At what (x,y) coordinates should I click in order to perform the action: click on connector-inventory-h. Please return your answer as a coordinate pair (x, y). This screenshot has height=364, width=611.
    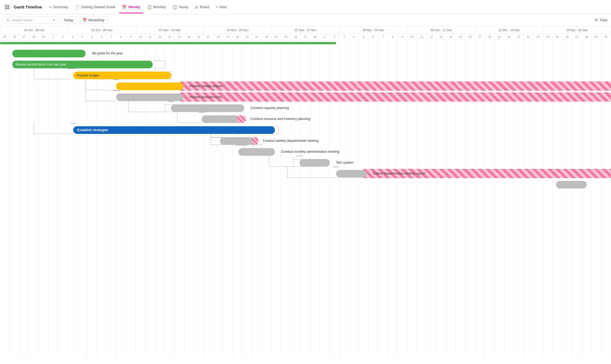
    Looking at the image, I should click on (202, 112).